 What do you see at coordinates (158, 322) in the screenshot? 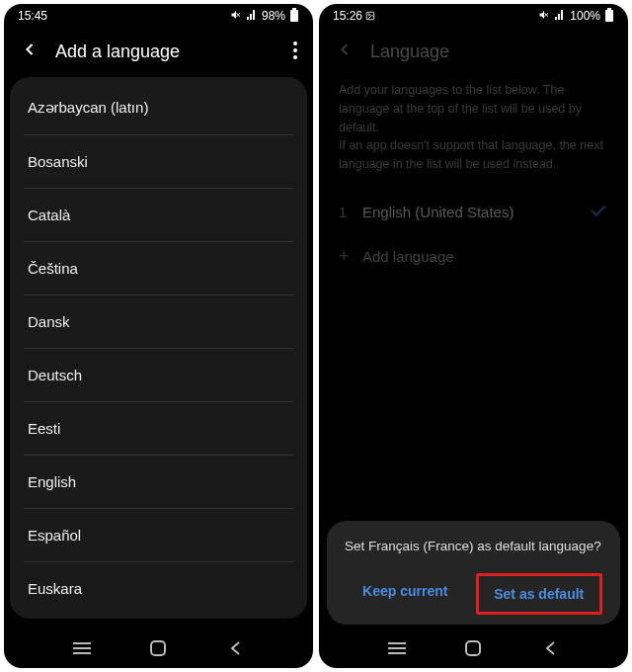
I see `language-item: Dansk` at bounding box center [158, 322].